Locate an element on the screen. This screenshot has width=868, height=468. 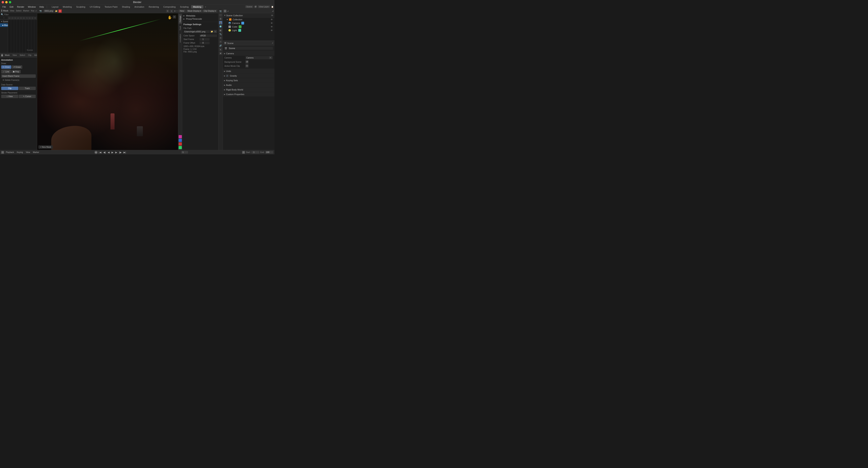
add-workspace-button: + is located at coordinates (206, 7).